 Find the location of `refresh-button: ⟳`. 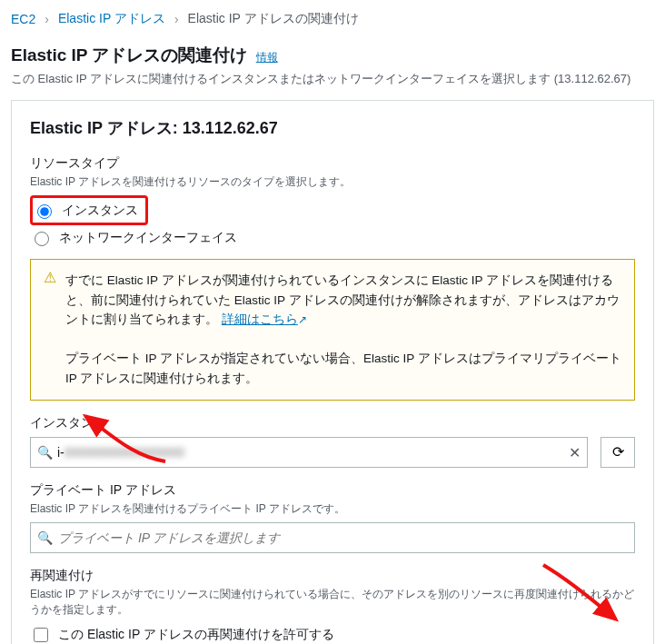

refresh-button: ⟳ is located at coordinates (618, 452).